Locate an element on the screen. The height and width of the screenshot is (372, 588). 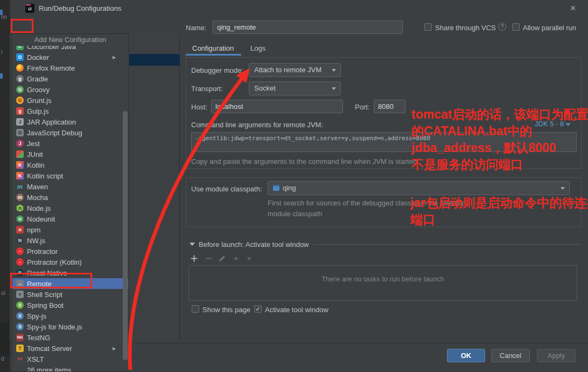
config-type-groovy: GGroovy is located at coordinates (70, 89).